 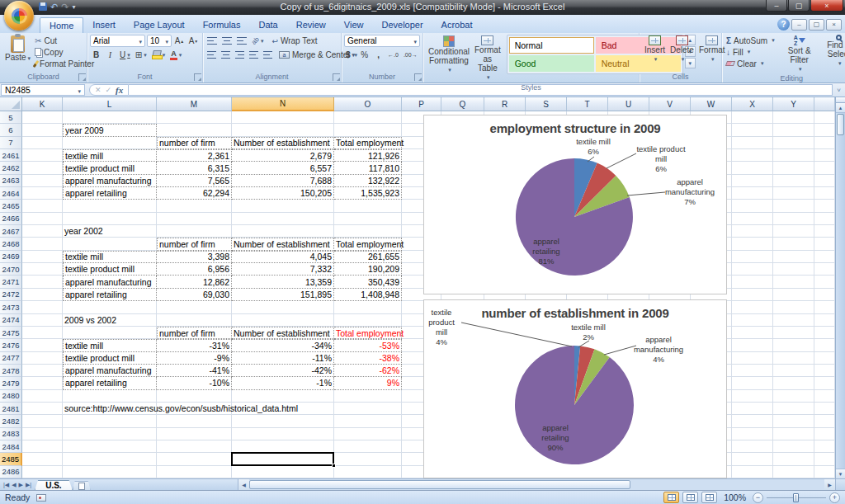 I want to click on cell-Y2484, so click(x=794, y=447).